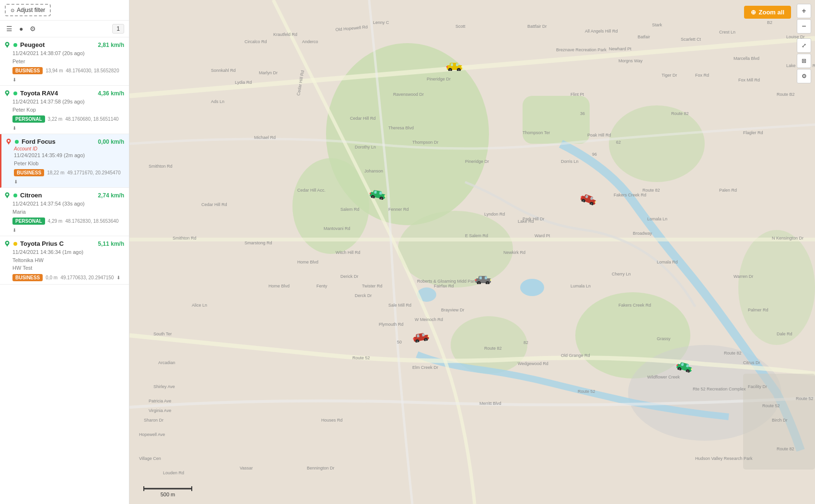 This screenshot has width=815, height=504. What do you see at coordinates (363, 296) in the screenshot?
I see `svg-text: Derck Dr` at bounding box center [363, 296].